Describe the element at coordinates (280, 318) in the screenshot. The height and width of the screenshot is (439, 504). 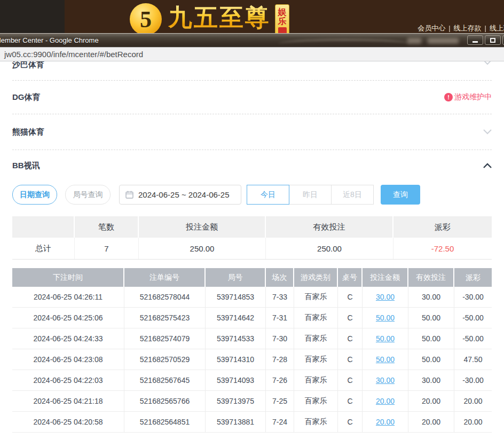
I see `session-cell: 7-31` at that location.